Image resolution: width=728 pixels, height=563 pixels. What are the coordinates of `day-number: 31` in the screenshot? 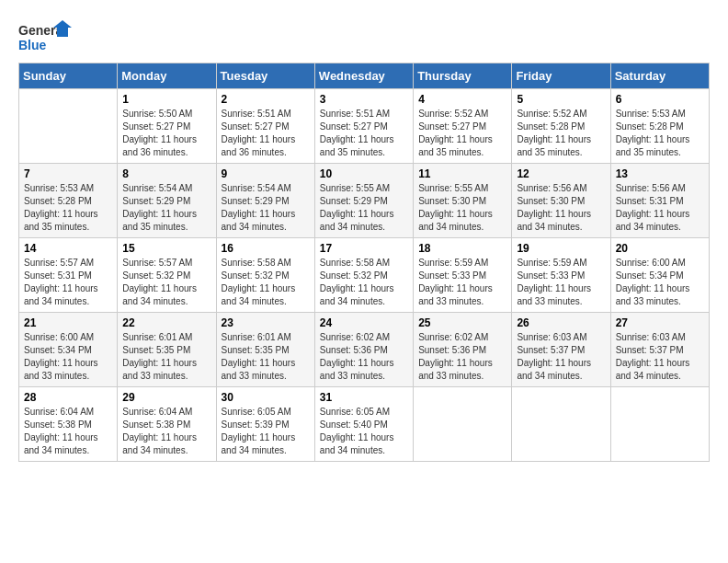 It's located at (364, 397).